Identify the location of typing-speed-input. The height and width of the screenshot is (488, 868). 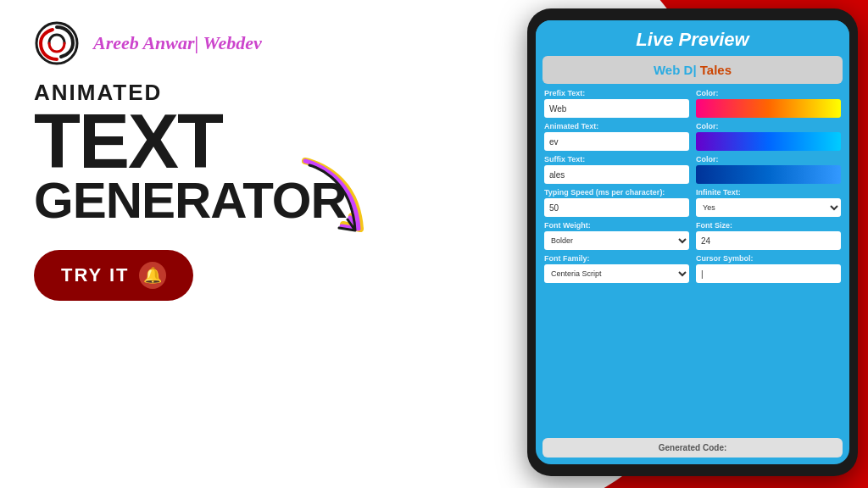
(617, 208).